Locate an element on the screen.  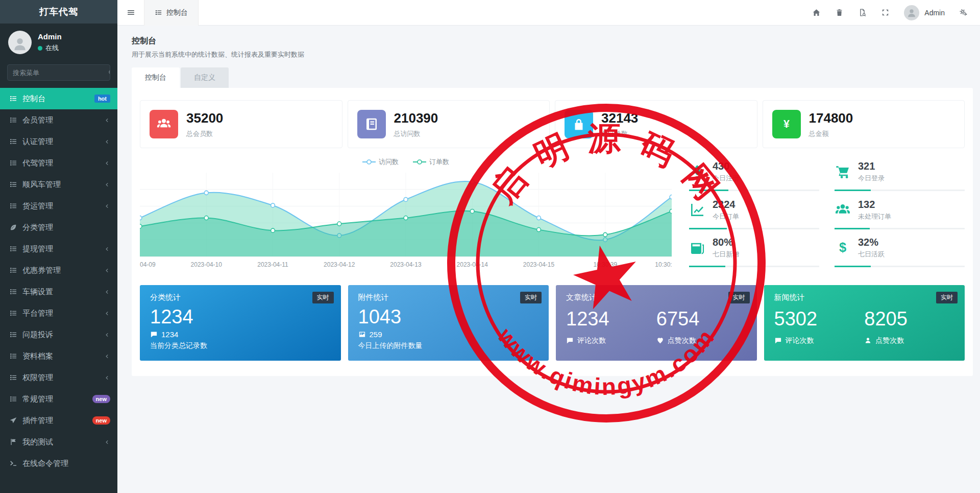
fullscreen-icon is located at coordinates (885, 12).